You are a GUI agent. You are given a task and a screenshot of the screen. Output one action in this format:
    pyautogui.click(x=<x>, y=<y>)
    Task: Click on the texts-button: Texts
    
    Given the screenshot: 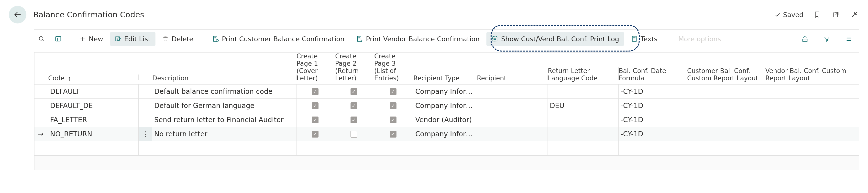 What is the action you would take?
    pyautogui.click(x=644, y=39)
    